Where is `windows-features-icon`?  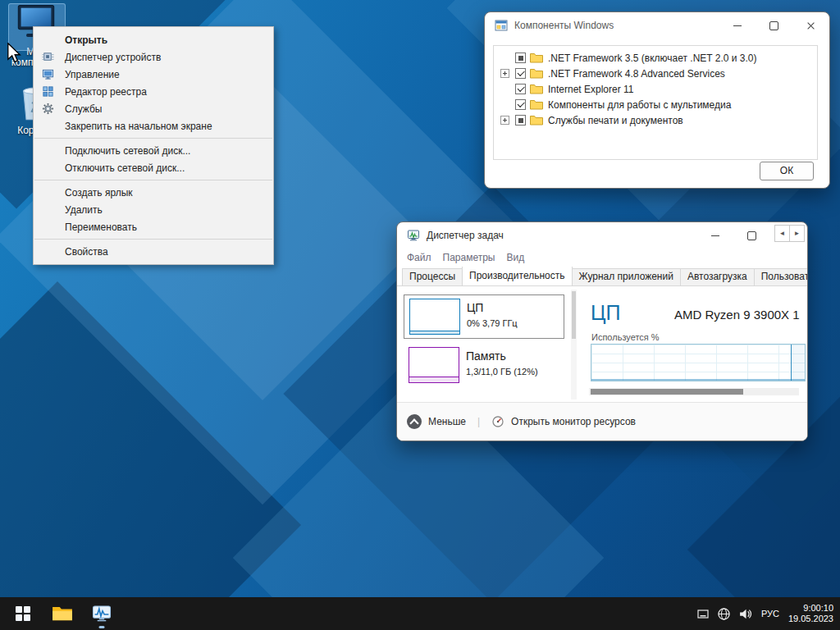 windows-features-icon is located at coordinates (501, 25).